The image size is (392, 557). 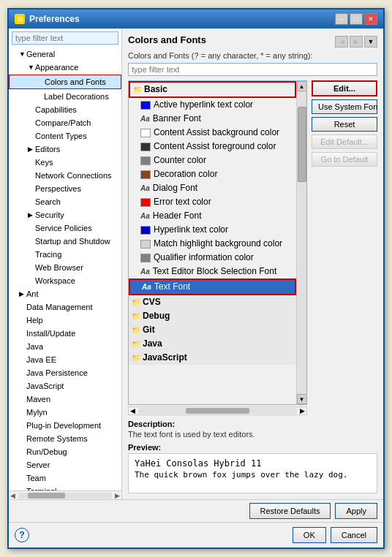 I want to click on sidebar-item-java-persistence: Java Persistence, so click(x=65, y=373).